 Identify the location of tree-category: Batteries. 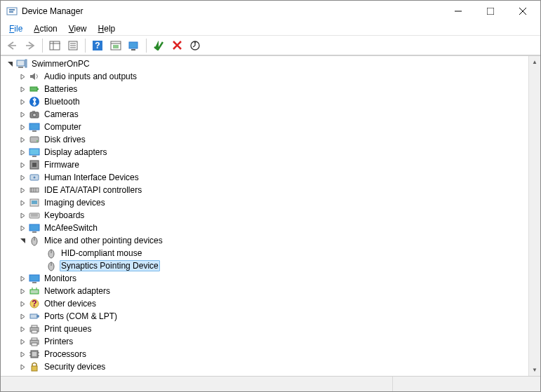
(265, 89).